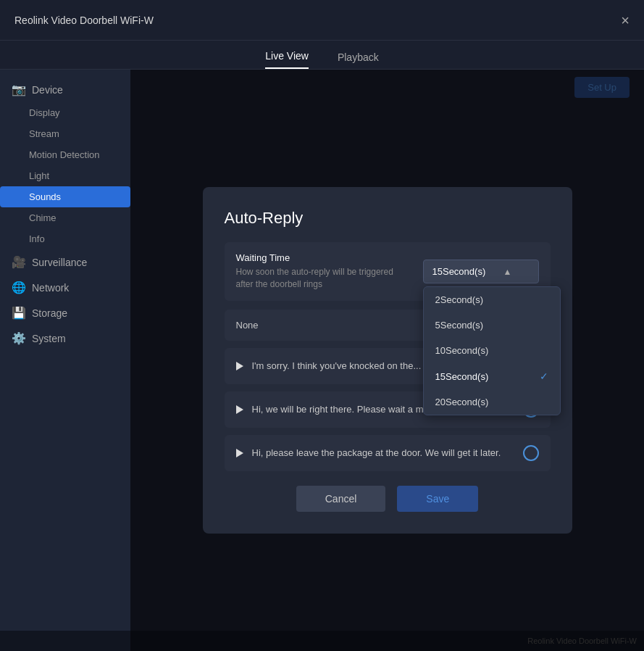 The height and width of the screenshot is (651, 644). Describe the element at coordinates (65, 133) in the screenshot. I see `sidebar-item-stream: Stream` at that location.